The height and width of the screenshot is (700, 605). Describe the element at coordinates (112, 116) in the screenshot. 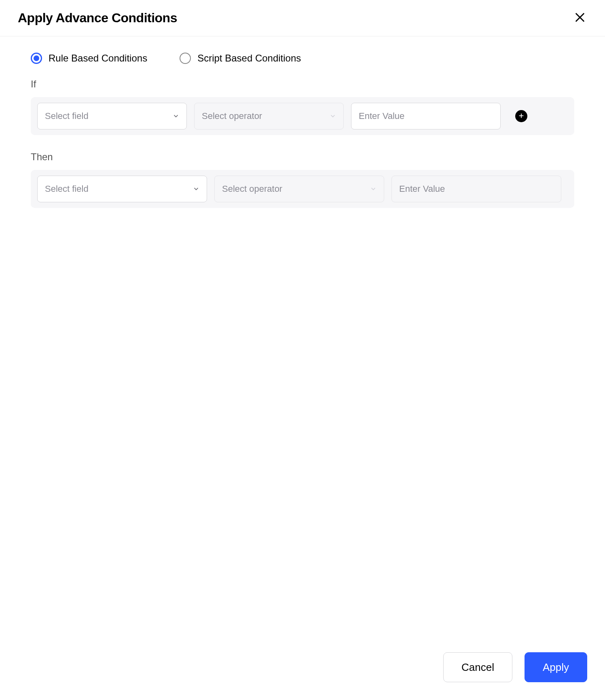

I see `if-field-select: Select field` at that location.